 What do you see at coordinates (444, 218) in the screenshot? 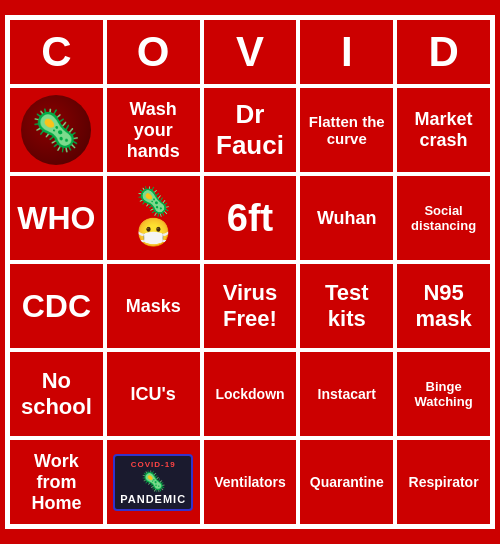
I see `cell-r2c5: Social distancing` at bounding box center [444, 218].